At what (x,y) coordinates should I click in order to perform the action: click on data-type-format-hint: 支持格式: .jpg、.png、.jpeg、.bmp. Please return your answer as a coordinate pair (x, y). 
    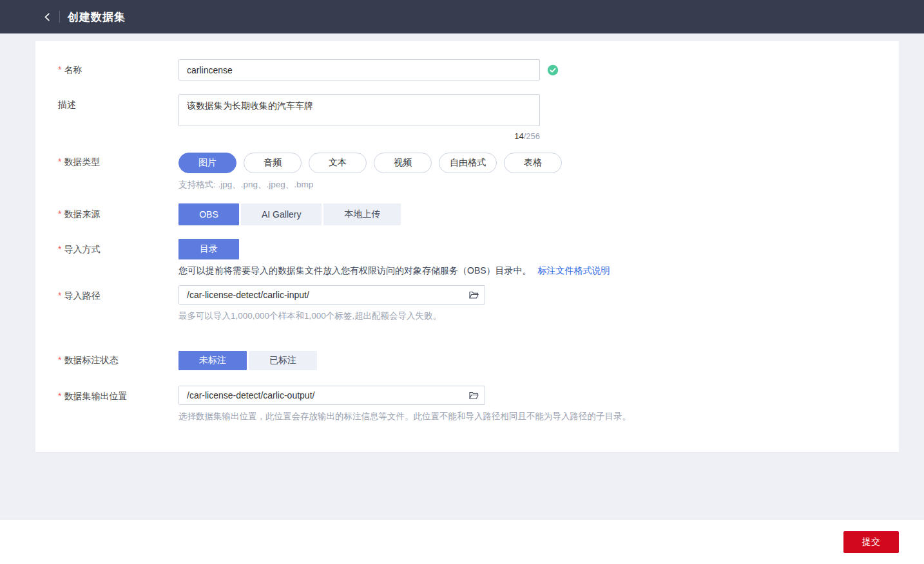
    Looking at the image, I should click on (526, 185).